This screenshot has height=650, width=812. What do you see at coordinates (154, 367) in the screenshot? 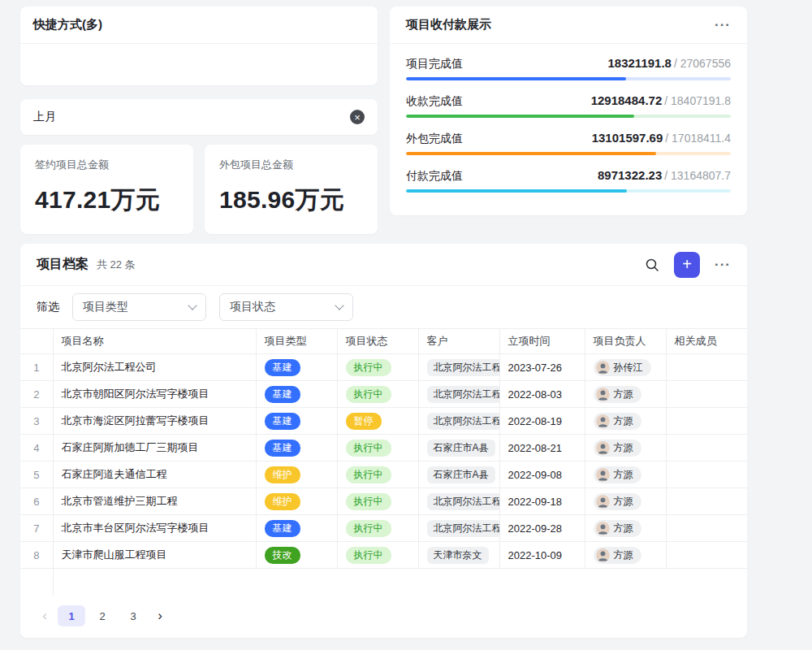
I see `project-name-cell: 北京阿尔法工程公司` at bounding box center [154, 367].